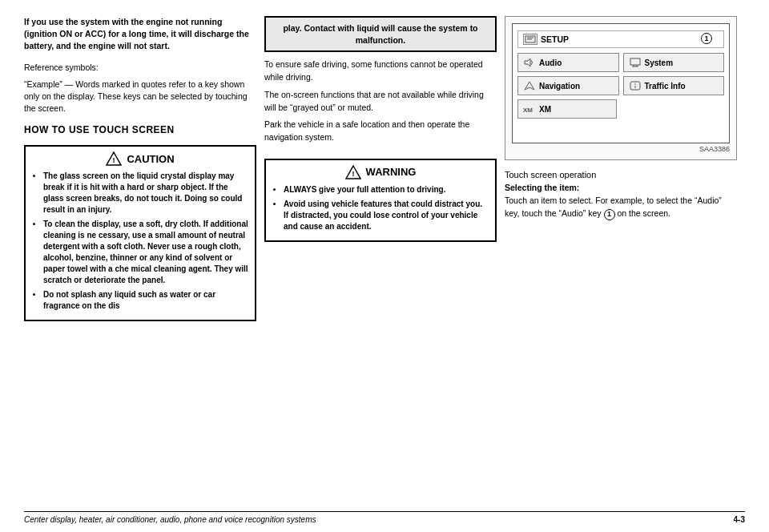 Image resolution: width=769 pixels, height=532 pixels. What do you see at coordinates (621, 187) in the screenshot?
I see `selecting-heading: Selecting the item:` at bounding box center [621, 187].